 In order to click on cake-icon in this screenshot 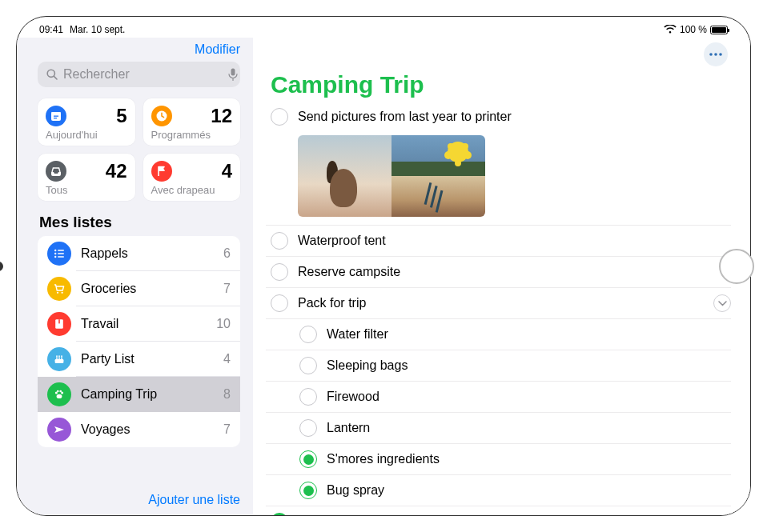, I will do `click(59, 359)`.